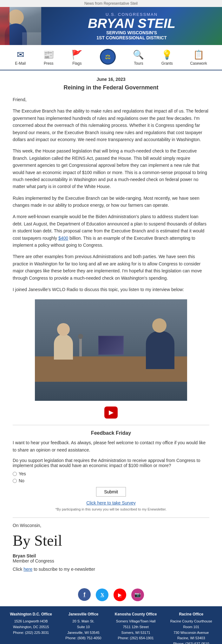  I want to click on article-date: June 16, 2023, so click(111, 79).